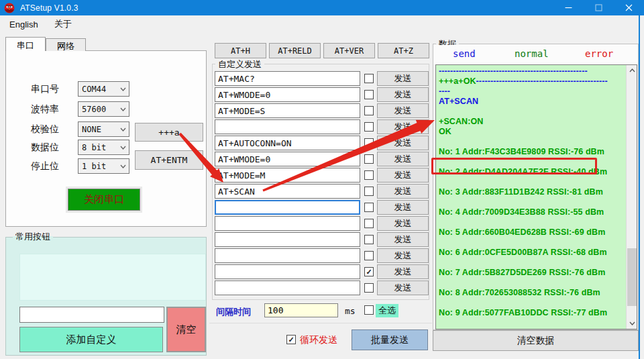  I want to click on minimize-button, so click(569, 8).